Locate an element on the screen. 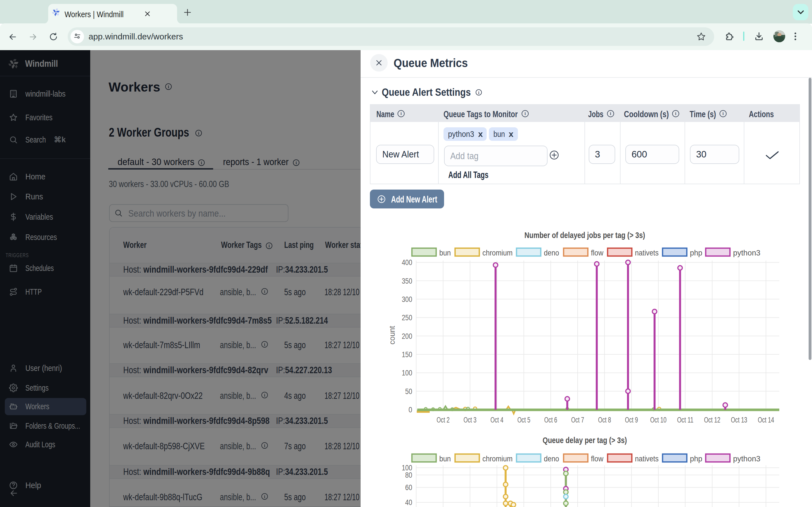 The width and height of the screenshot is (812, 507). svg-text: Oct 12 is located at coordinates (712, 420).